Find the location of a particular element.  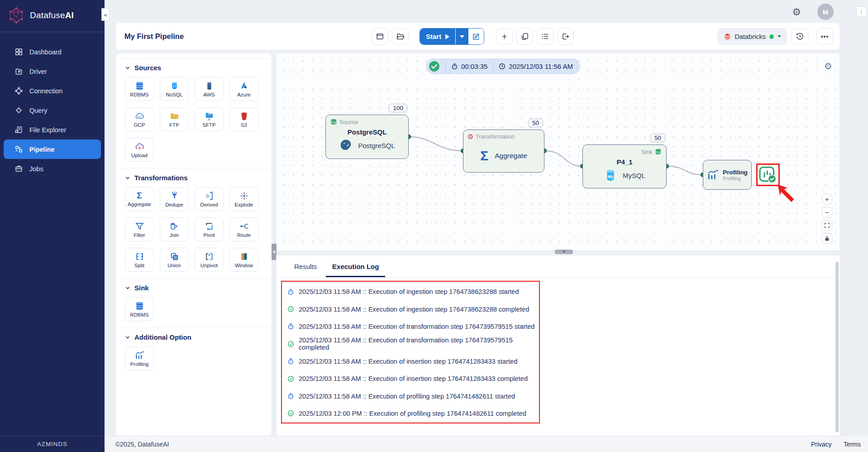

rdbms-icon is located at coordinates (139, 306).